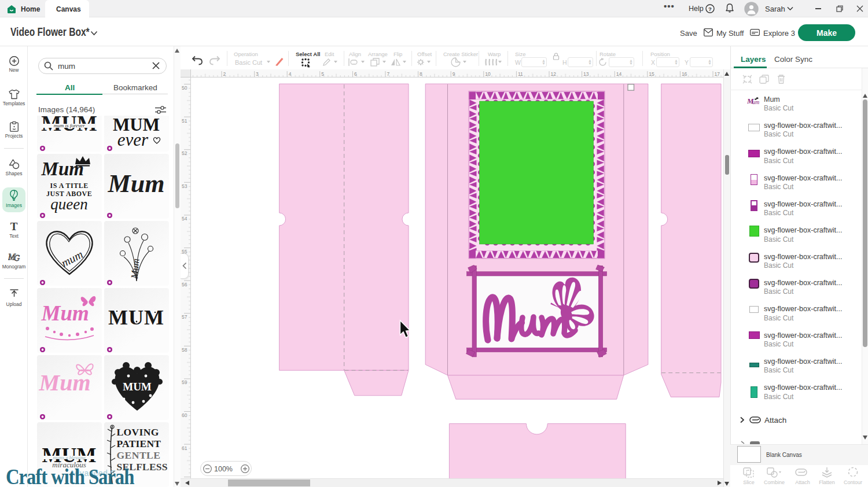 The height and width of the screenshot is (487, 868). Describe the element at coordinates (185, 317) in the screenshot. I see `svg-text: 57` at that location.